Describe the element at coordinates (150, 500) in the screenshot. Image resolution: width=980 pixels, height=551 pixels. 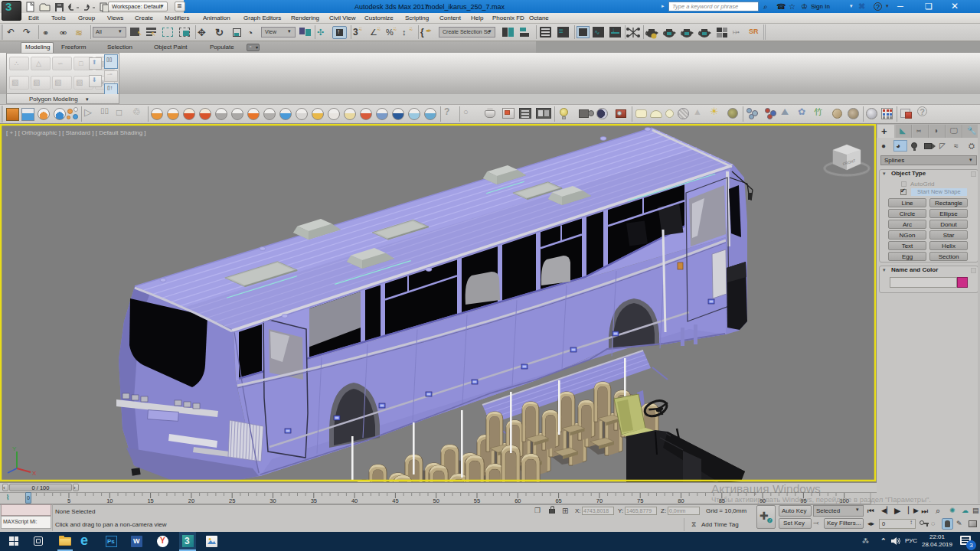
I see `svg-text: 15` at that location.